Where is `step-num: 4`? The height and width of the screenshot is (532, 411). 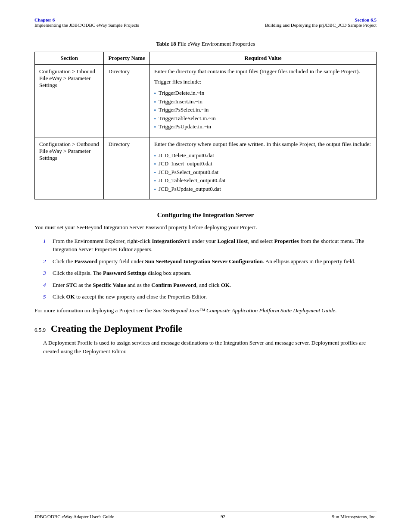
step-num: 4 is located at coordinates (46, 285).